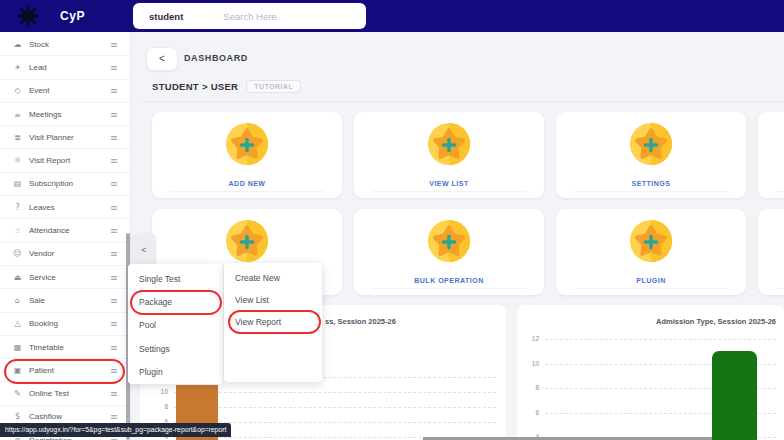 The height and width of the screenshot is (440, 784). Describe the element at coordinates (448, 280) in the screenshot. I see `card-label: BULK OPERATION` at that location.